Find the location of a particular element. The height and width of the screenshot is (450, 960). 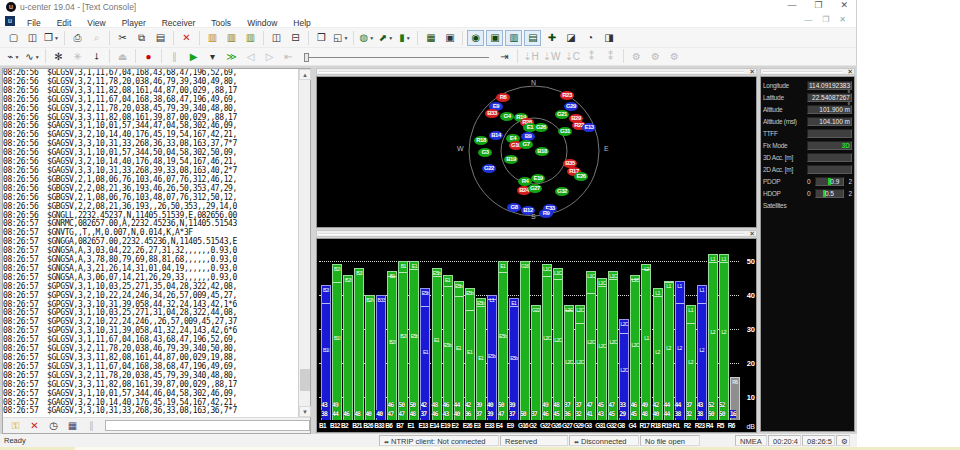

gear-one-button: ⚙ is located at coordinates (636, 57).